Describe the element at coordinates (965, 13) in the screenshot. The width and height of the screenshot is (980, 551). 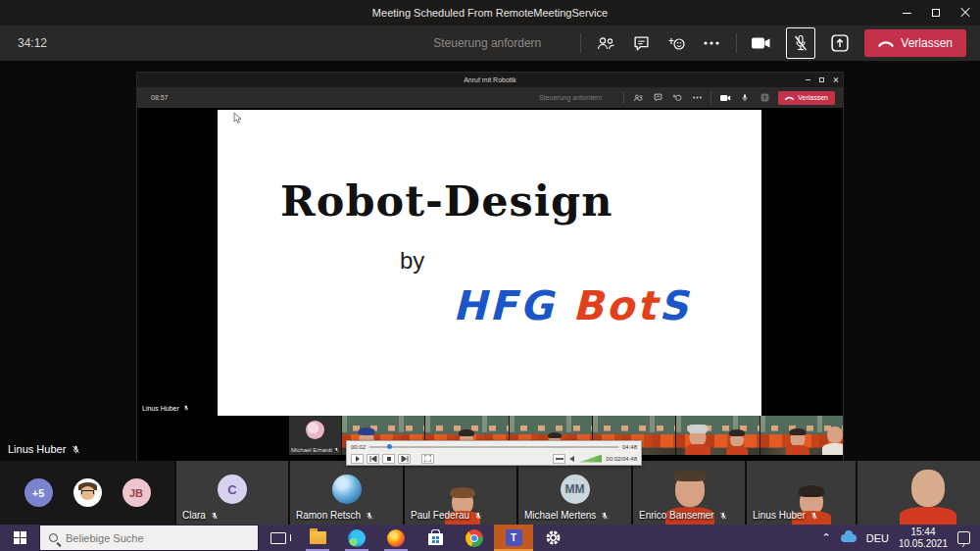
I see `close-button` at that location.